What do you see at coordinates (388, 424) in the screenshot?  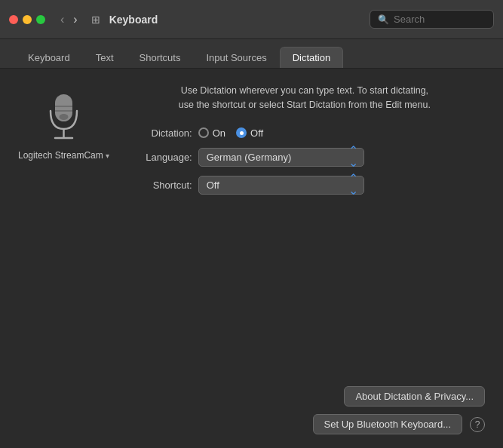 I see `setup-bluetooth-button: Set Up Bluetooth Keyboard...` at bounding box center [388, 424].